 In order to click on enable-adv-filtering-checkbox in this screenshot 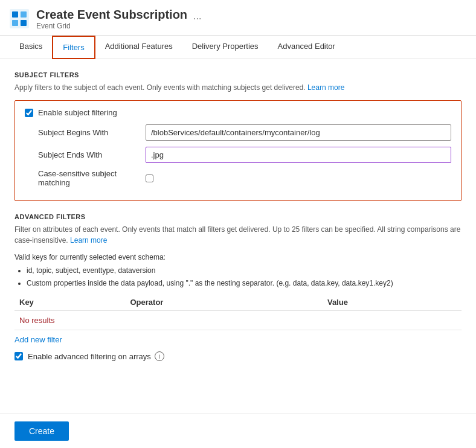, I will do `click(19, 356)`.